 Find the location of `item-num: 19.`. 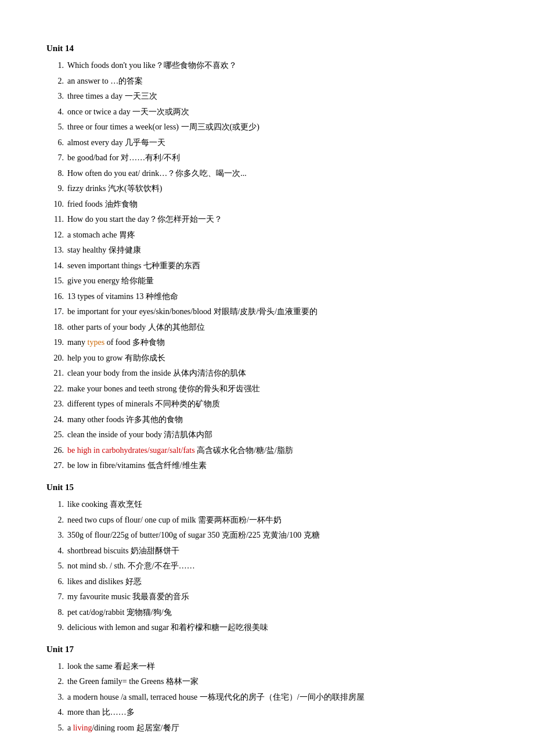

item-num: 19. is located at coordinates (55, 343).